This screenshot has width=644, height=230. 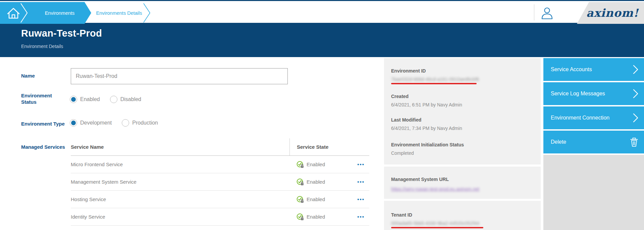 What do you see at coordinates (612, 13) in the screenshot?
I see `axinom-logo: axinom!` at bounding box center [612, 13].